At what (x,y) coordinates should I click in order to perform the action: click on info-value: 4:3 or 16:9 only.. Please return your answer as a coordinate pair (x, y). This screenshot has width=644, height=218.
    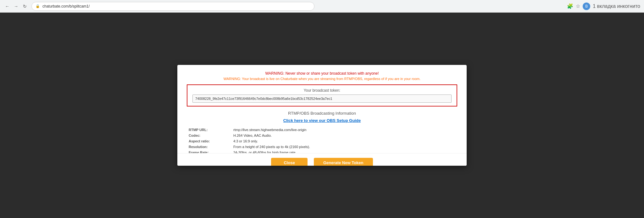
    Looking at the image, I should click on (344, 141).